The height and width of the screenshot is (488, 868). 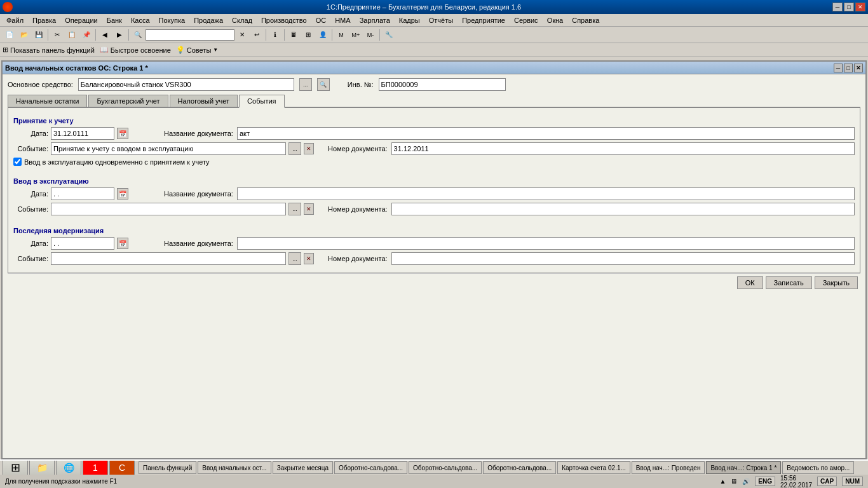 I want to click on menu-enterprise: Предприятие, so click(x=484, y=20).